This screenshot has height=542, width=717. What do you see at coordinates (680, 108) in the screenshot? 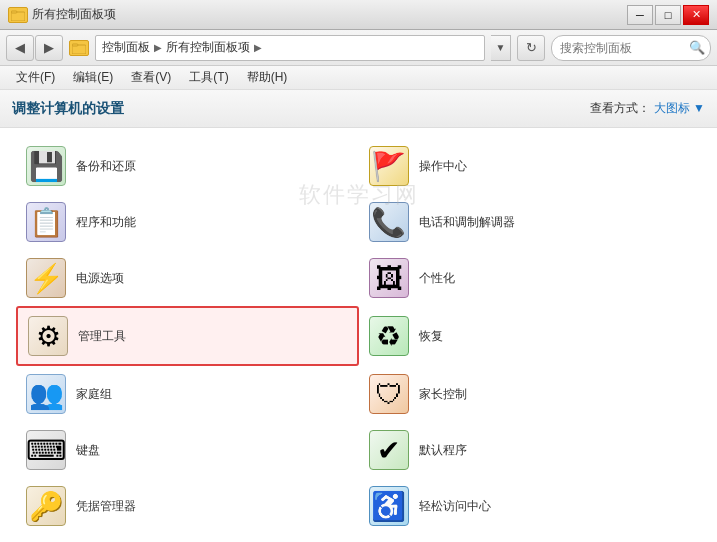
I see `view-mode-link: 大图标 ▼` at bounding box center [680, 108].